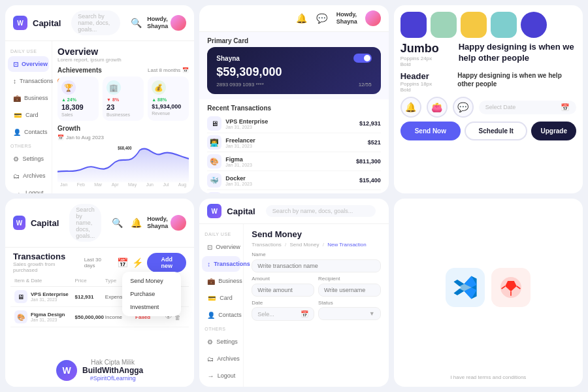 The width and height of the screenshot is (588, 392). I want to click on sidebar-item-settings: ⚙ Settings, so click(29, 159).